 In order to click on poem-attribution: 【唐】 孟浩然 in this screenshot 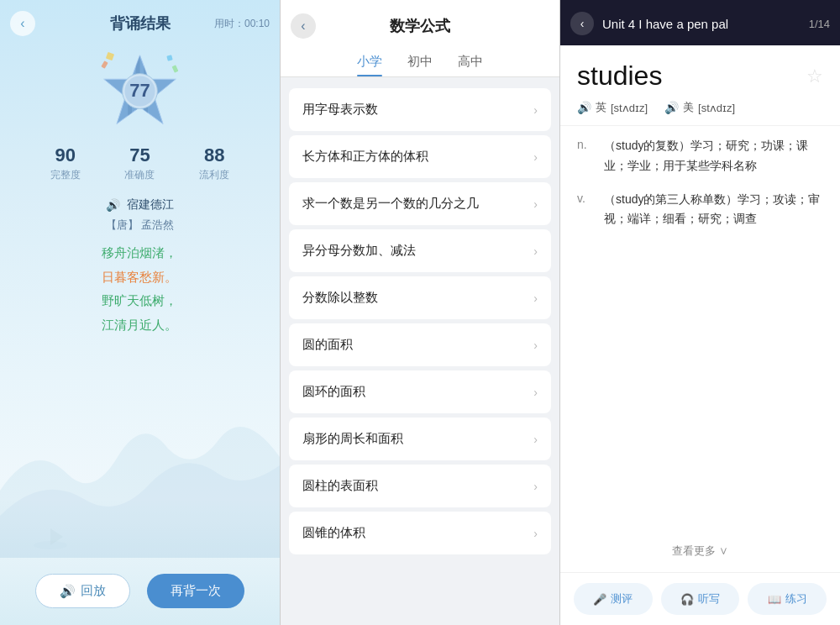, I will do `click(139, 225)`.